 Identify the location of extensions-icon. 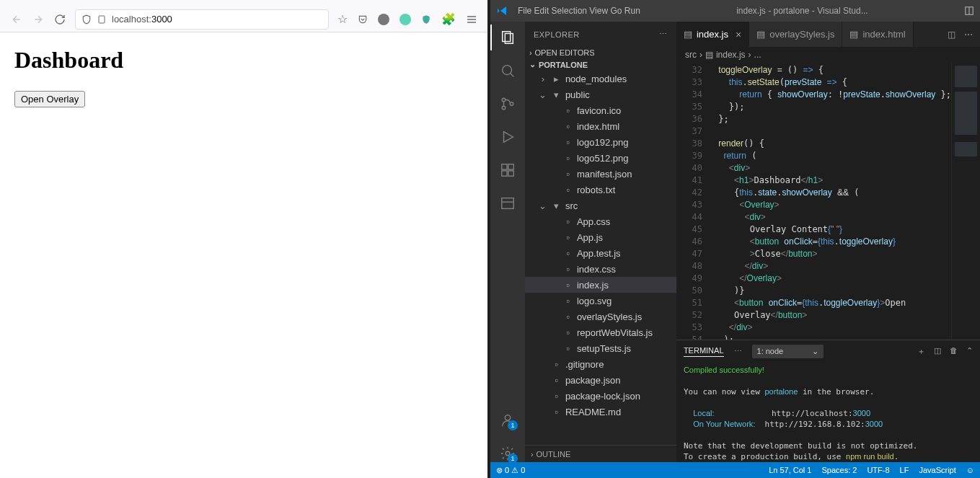
(508, 170).